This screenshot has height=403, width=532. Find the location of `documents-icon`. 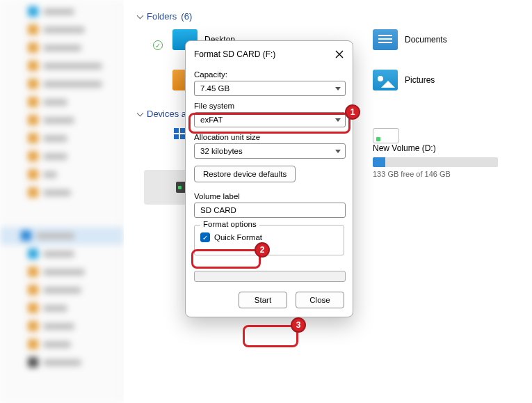

documents-icon is located at coordinates (385, 40).